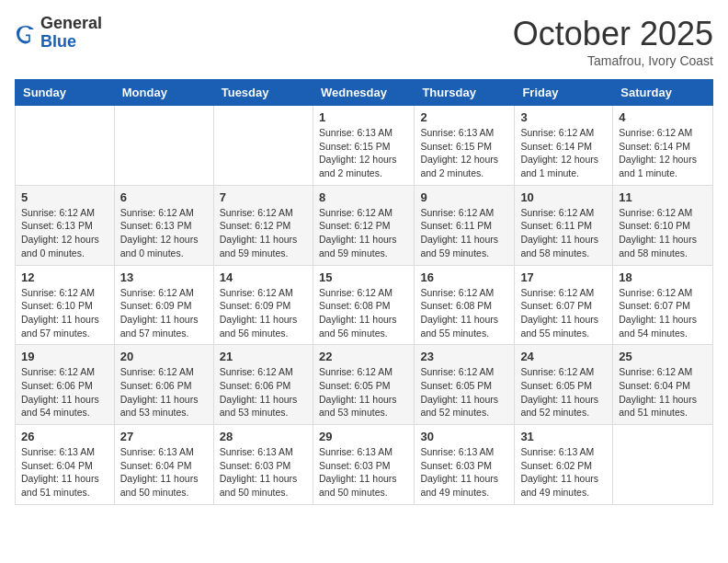  I want to click on table-row: 27Sunrise: 6:13 AMSunset: 6:04 PMDayligh…, so click(164, 465).